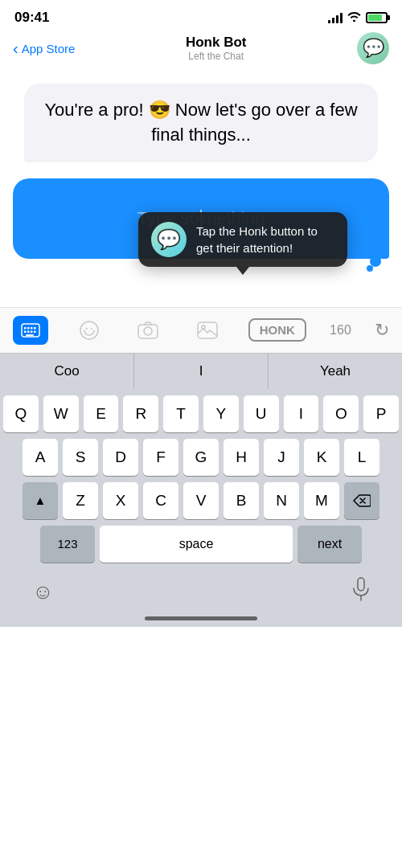 The image size is (402, 868). I want to click on camera-button, so click(148, 330).